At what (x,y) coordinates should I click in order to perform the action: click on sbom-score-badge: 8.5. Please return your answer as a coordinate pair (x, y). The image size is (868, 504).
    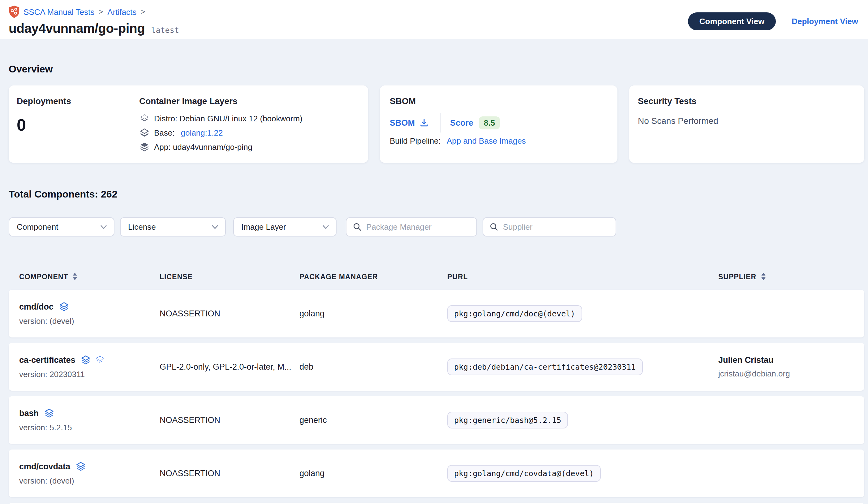
    Looking at the image, I should click on (489, 123).